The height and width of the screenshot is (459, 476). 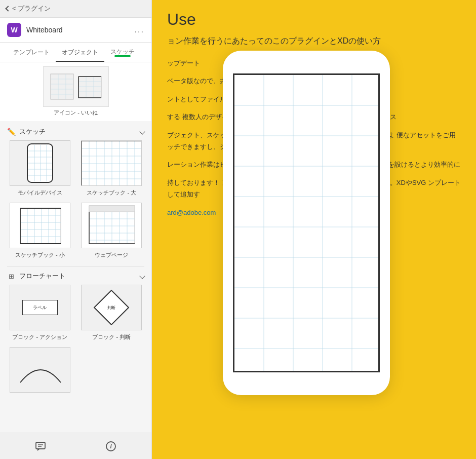 What do you see at coordinates (31, 53) in the screenshot?
I see `tab-template: テンプレート` at bounding box center [31, 53].